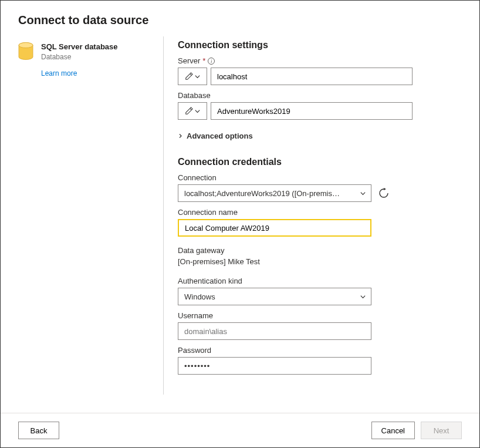 This screenshot has height=448, width=480. I want to click on database-icon, so click(26, 51).